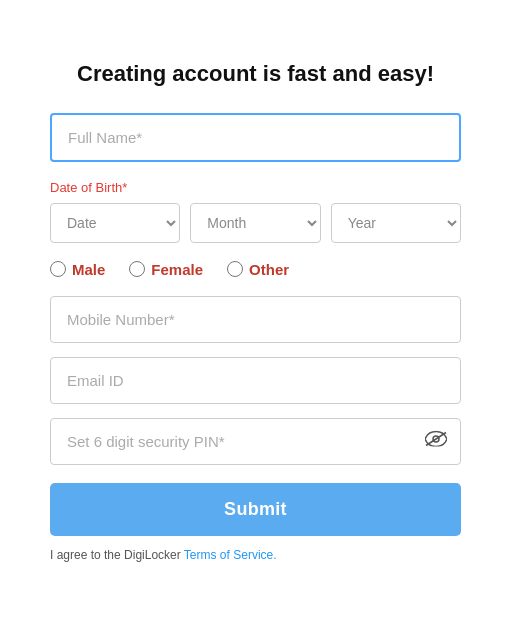  Describe the element at coordinates (137, 269) in the screenshot. I see `gender-female-radio` at that location.